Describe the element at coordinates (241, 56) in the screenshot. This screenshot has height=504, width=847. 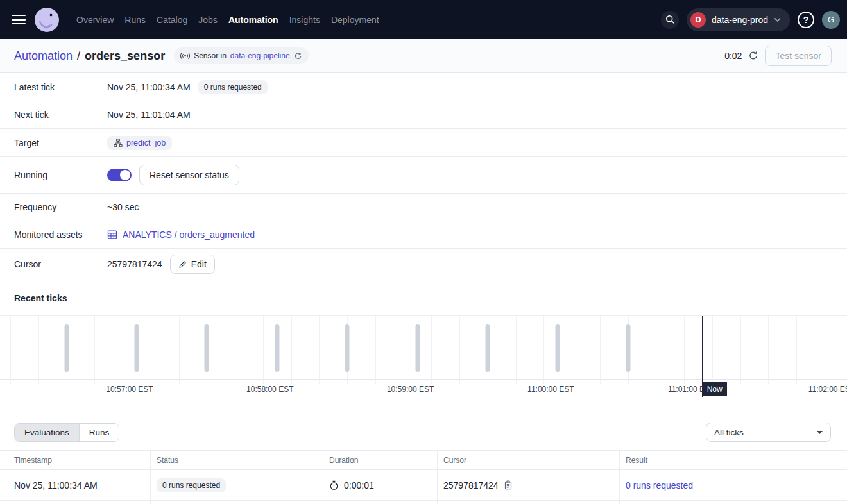
I see `sensor-location-badge: Sensor in data-eng-pipeline` at that location.